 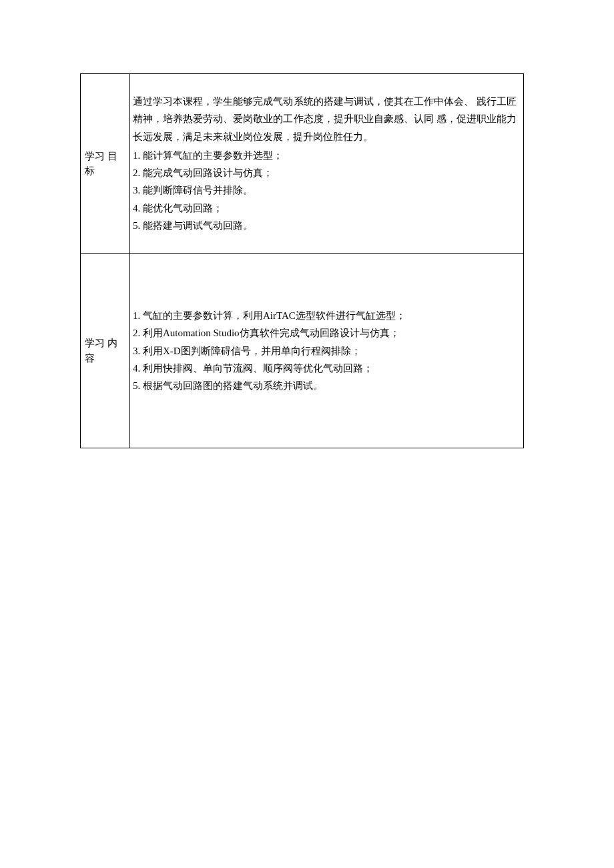 What do you see at coordinates (324, 208) in the screenshot?
I see `goals-item: 4. 能优化气动回路；` at bounding box center [324, 208].